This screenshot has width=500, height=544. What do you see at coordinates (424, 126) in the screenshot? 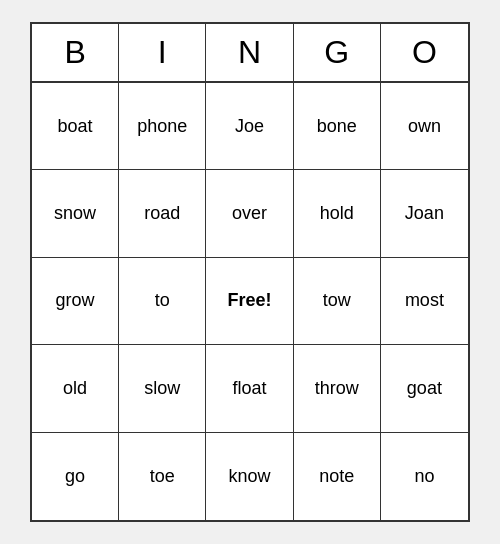
I see `grid-cell-4: own` at bounding box center [424, 126].